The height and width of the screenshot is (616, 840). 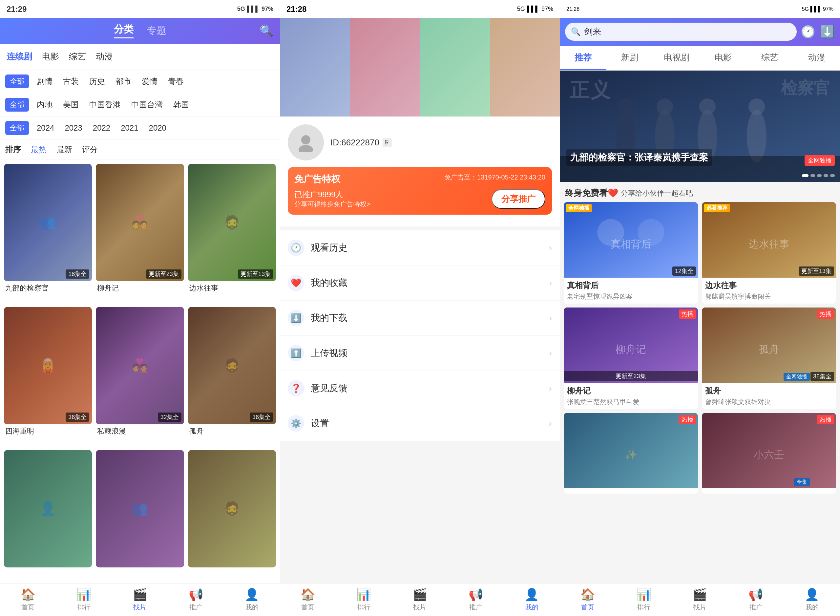 I want to click on download-header-icon: ⬇️, so click(x=827, y=32).